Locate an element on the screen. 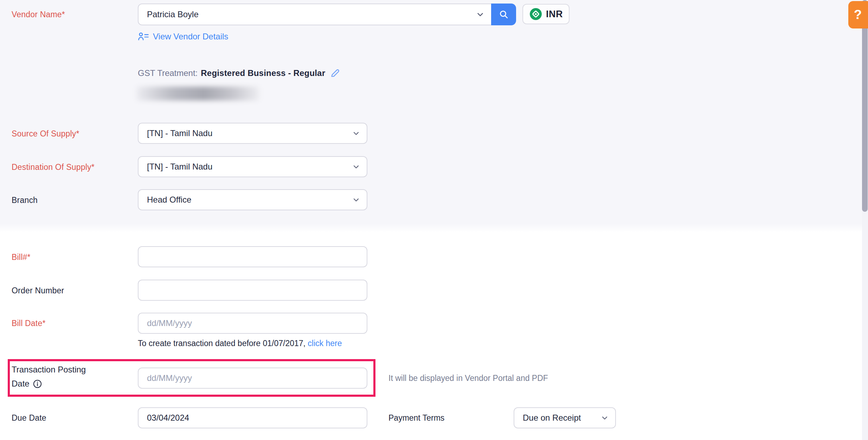 The width and height of the screenshot is (868, 440). branch-select: Head Office is located at coordinates (252, 200).